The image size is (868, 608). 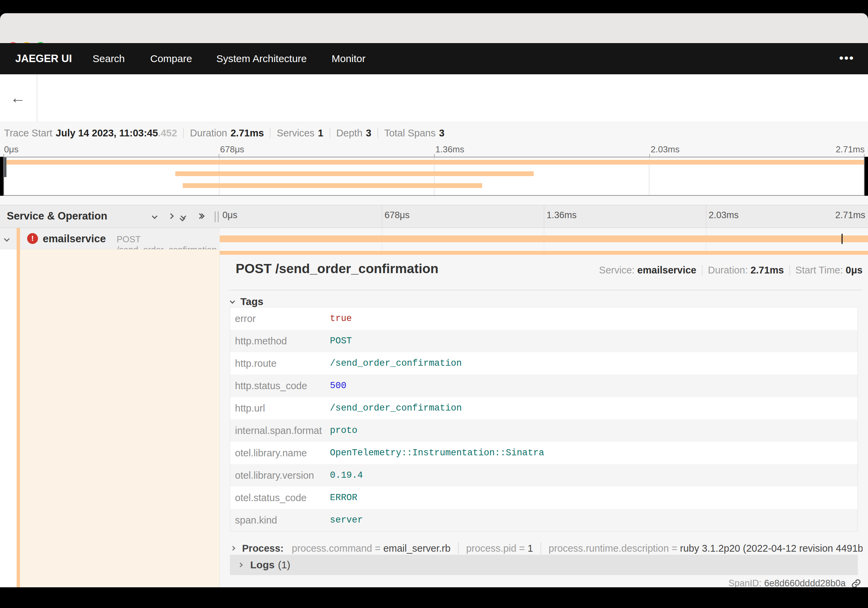 What do you see at coordinates (43, 59) in the screenshot?
I see `jaeger-logo: JAEGER UI` at bounding box center [43, 59].